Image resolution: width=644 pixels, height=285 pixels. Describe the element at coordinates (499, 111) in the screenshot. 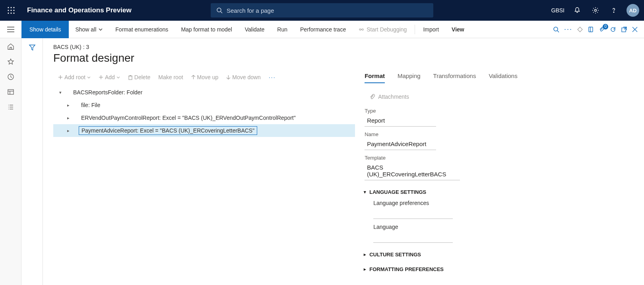

I see `type-label: Type` at that location.